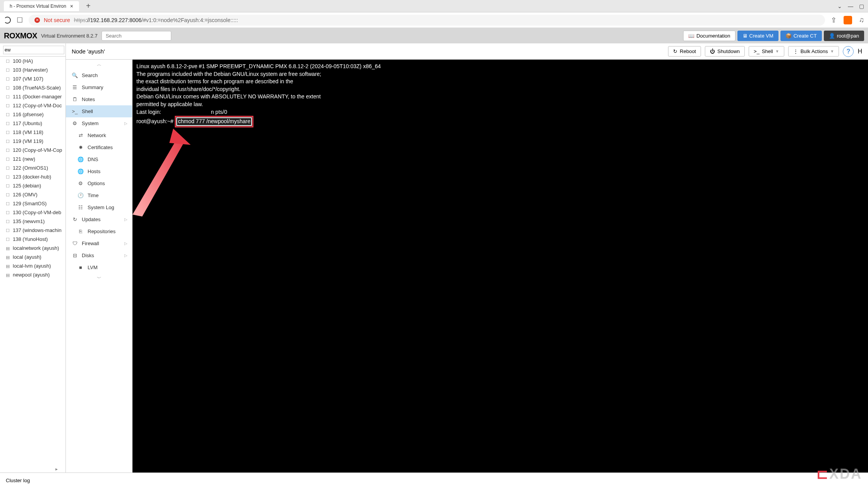 Image resolution: width=868 pixels, height=488 pixels. What do you see at coordinates (99, 136) in the screenshot?
I see `nav-item-network: ⇄Network` at bounding box center [99, 136].